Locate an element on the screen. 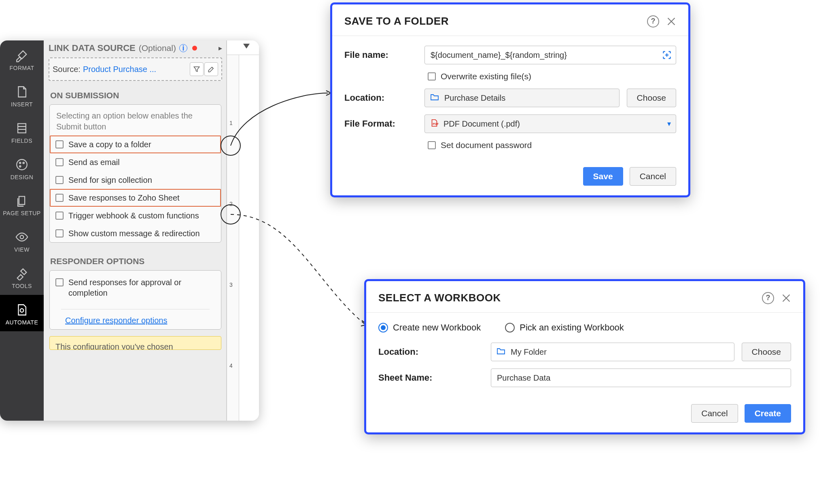 This screenshot has width=836, height=504. sheet-name-input: Purchase Data is located at coordinates (641, 378).